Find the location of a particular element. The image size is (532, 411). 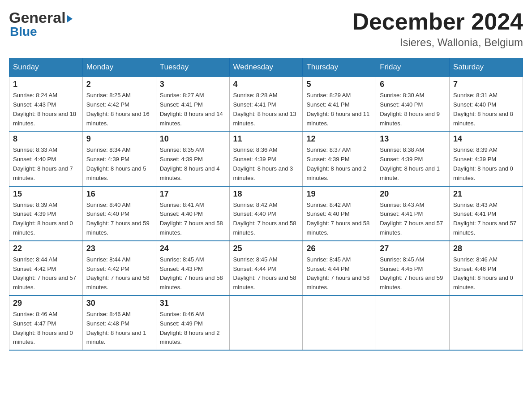

table-row: 8 Sunrise: 8:33 AM Sunset: 4:40 PM Dayli… is located at coordinates (46, 158).